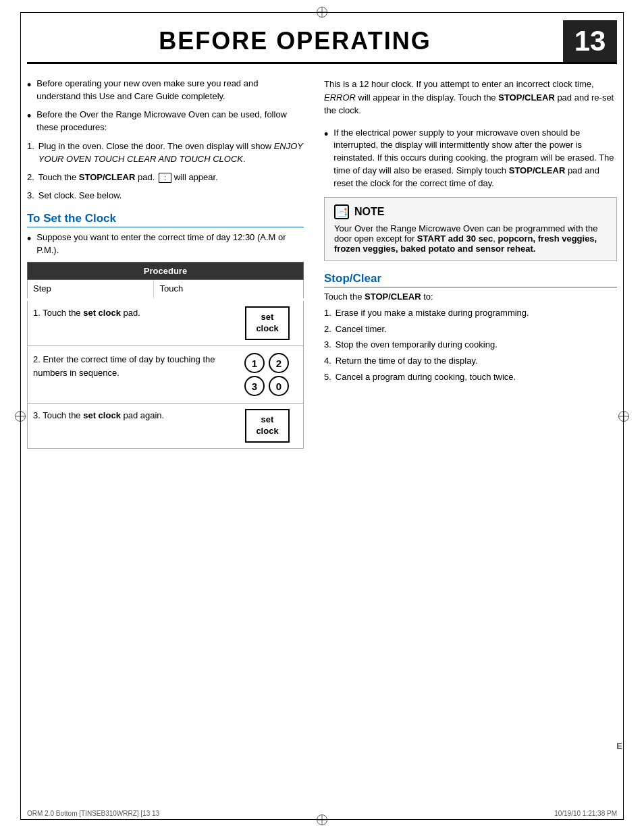  Describe the element at coordinates (165, 196) in the screenshot. I see `numbered-step-3: 3. Set clock. See below.` at that location.